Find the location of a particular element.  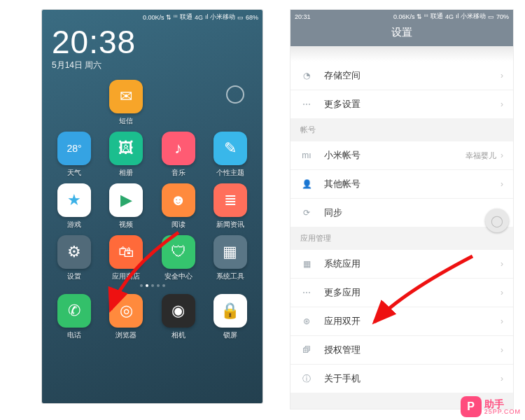

row-label: 同步 is located at coordinates (412, 213).